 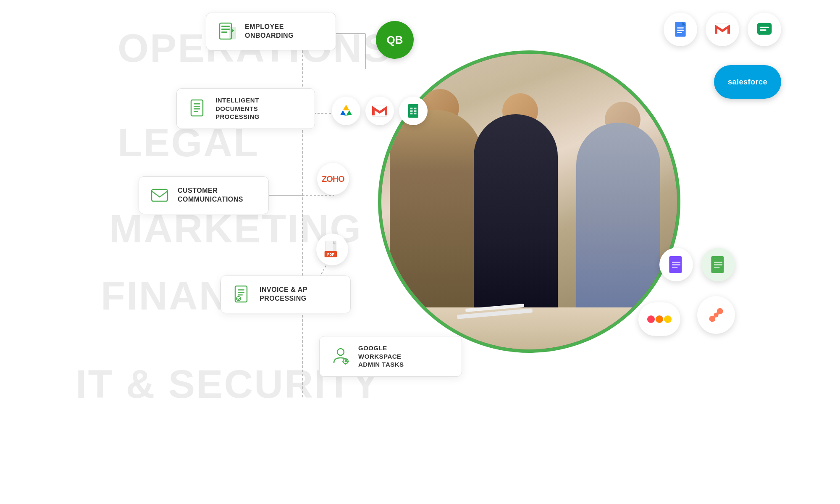 What do you see at coordinates (238, 108) in the screenshot?
I see `docs-card-label: INTELLIGENTDOCUMENTSPROCESSING` at bounding box center [238, 108].